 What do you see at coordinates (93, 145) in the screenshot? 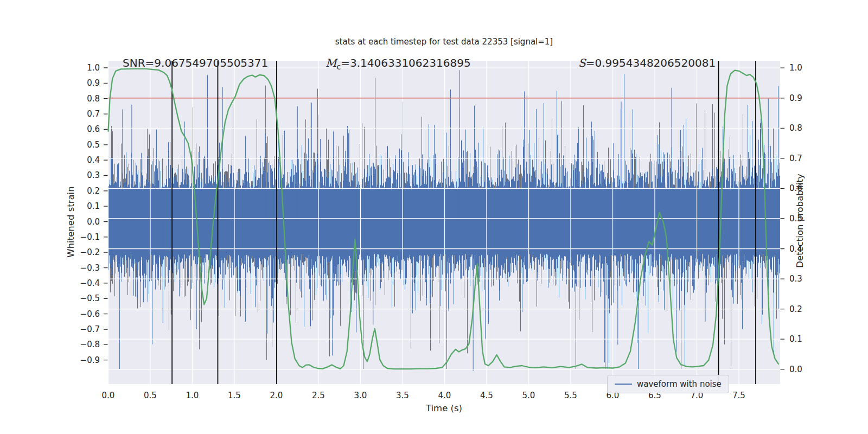
I see `y-tick-label-left: 0.5` at bounding box center [93, 145].